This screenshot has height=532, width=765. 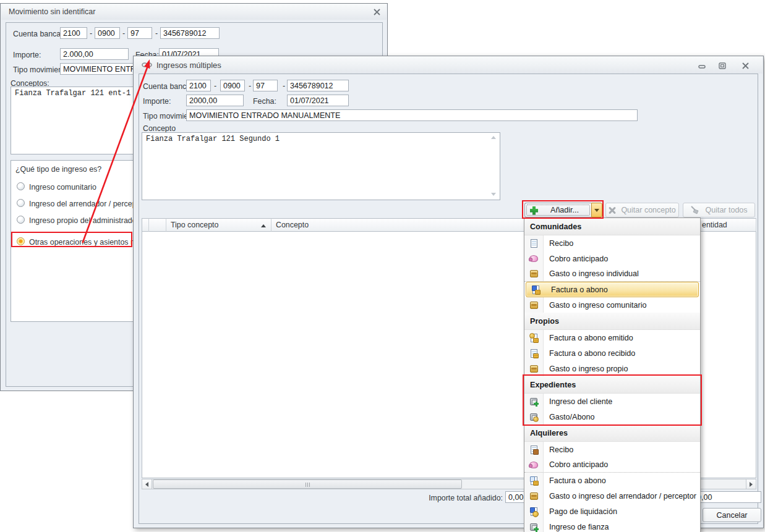 What do you see at coordinates (318, 85) in the screenshot?
I see `cuenta-part4-field: 3456789012` at bounding box center [318, 85].